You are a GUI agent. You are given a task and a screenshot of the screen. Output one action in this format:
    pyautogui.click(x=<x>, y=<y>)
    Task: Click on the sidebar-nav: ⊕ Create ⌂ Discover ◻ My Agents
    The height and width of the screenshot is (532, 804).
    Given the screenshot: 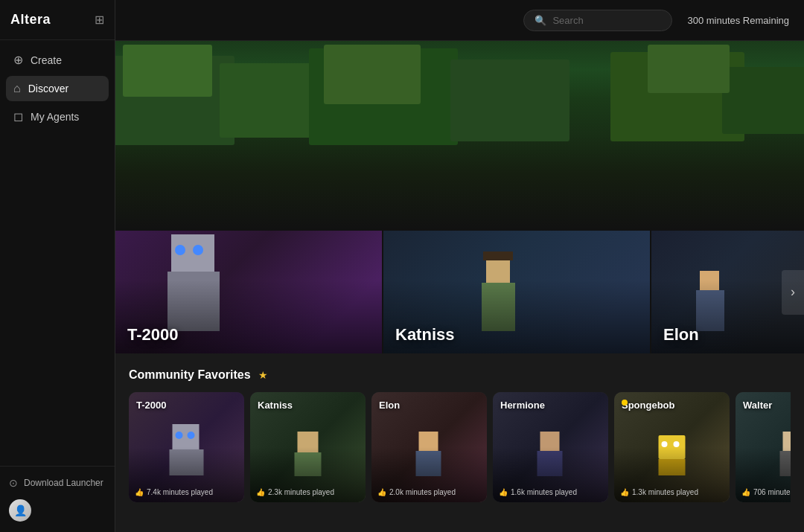 What is the action you would take?
    pyautogui.click(x=57, y=253)
    